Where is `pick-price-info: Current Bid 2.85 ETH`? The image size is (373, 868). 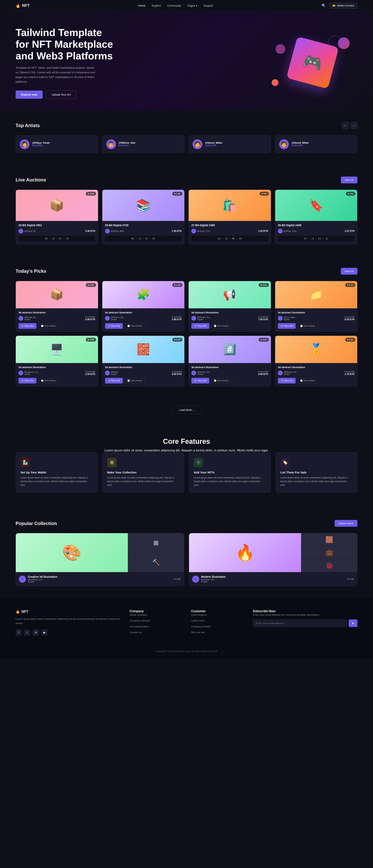
pick-price-info: Current Bid 2.85 ETH is located at coordinates (177, 318).